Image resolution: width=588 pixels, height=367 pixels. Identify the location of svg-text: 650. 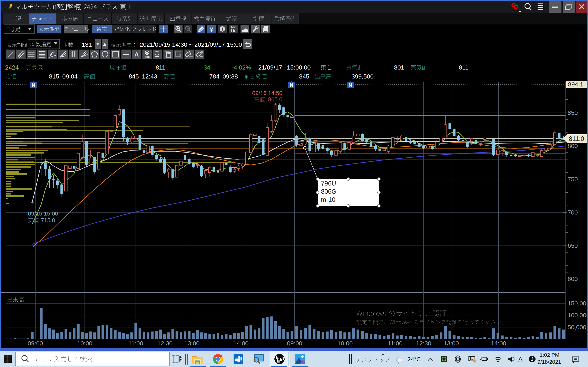
(573, 246).